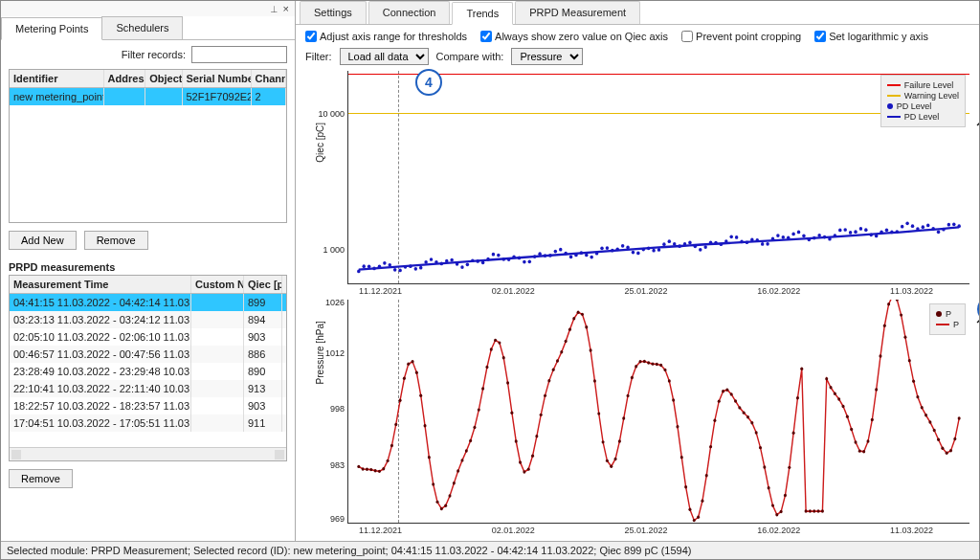 The image size is (980, 560). What do you see at coordinates (263, 284) in the screenshot?
I see `mcol-q: Qiec [pC]` at bounding box center [263, 284].